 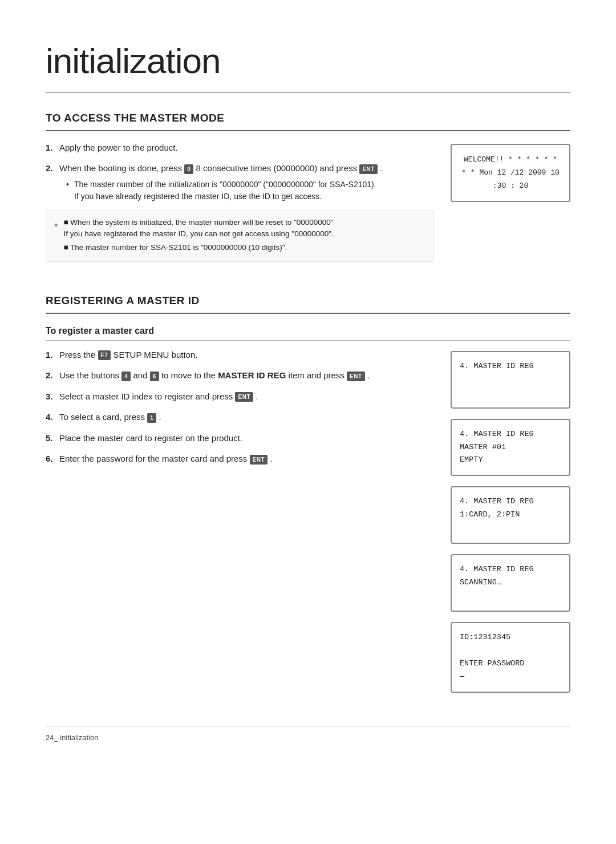 What do you see at coordinates (249, 191) in the screenshot?
I see `sub-bullet-1: The master number of the initialization …` at bounding box center [249, 191].